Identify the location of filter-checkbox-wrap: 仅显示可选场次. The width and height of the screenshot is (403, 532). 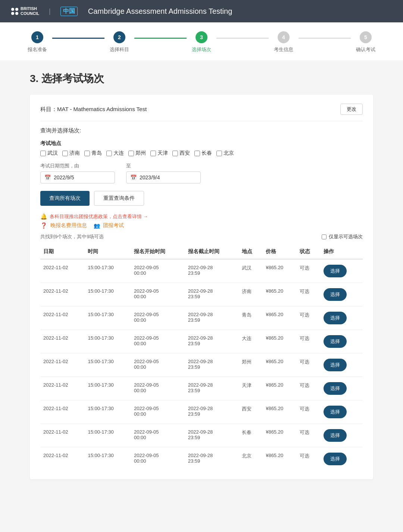
(342, 237).